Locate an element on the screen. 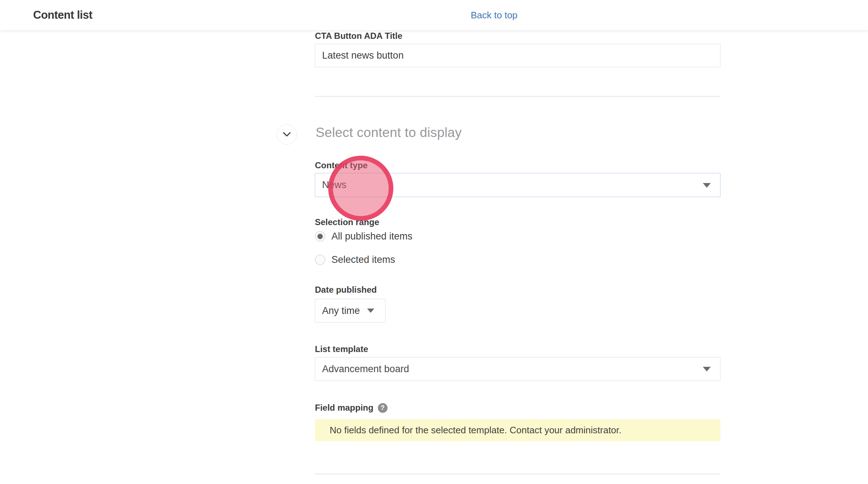 The image size is (868, 484). date-published-value: Any time is located at coordinates (341, 311).